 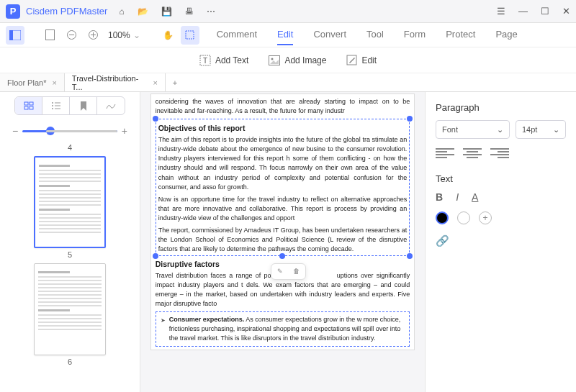 I want to click on body-text: The aim of this report is to provide ins…, so click(x=283, y=163).